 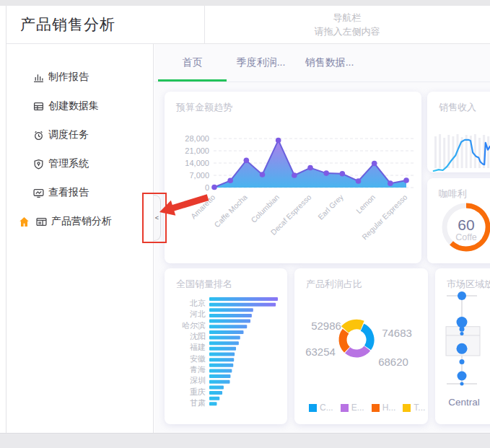 I want to click on bottom-window-strip, so click(x=245, y=440).